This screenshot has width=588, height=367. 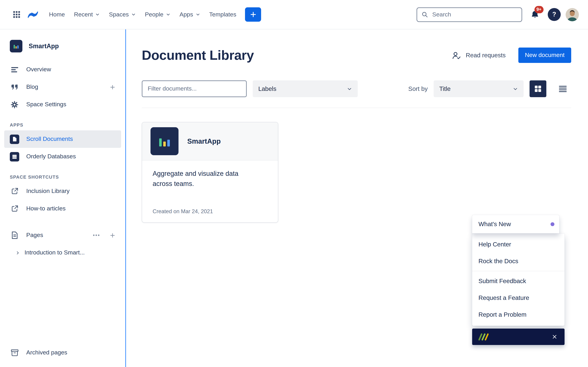 What do you see at coordinates (96, 235) in the screenshot?
I see `pages-more-button` at bounding box center [96, 235].